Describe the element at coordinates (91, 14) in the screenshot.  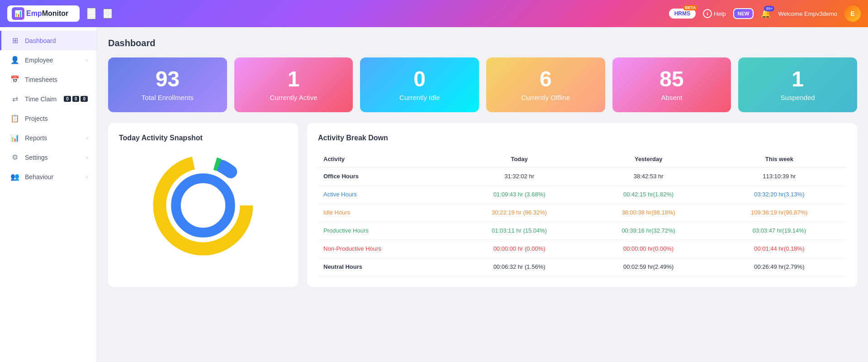
I see `hamburger-button: ☰` at that location.